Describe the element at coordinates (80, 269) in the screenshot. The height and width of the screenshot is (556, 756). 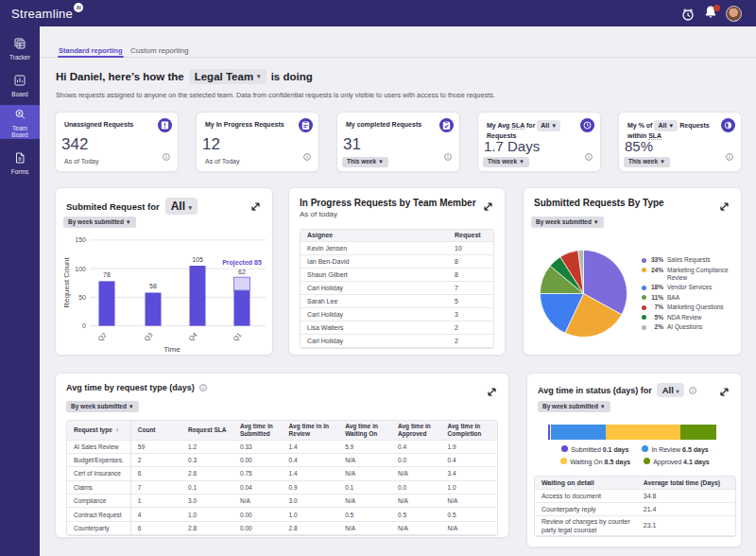
I see `svg-text: 100` at that location.